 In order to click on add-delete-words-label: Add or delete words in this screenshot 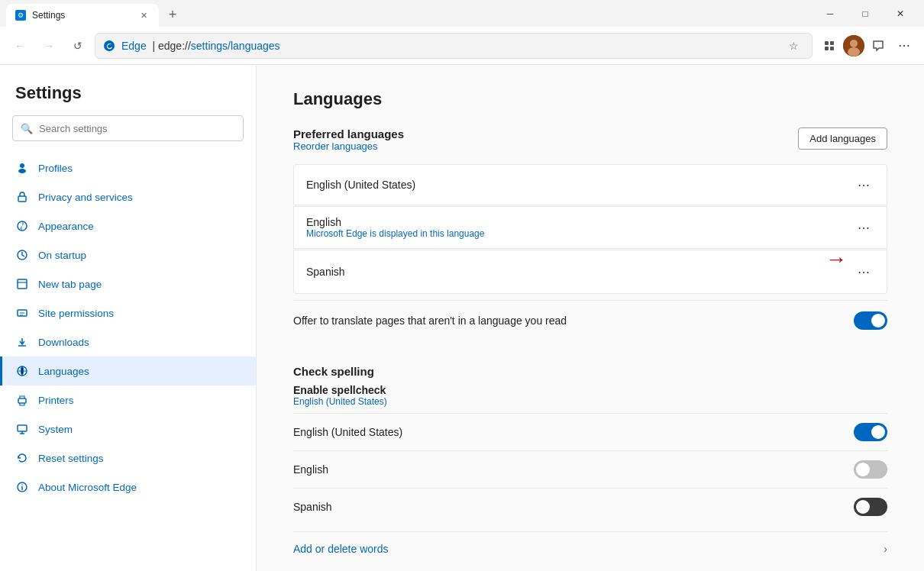, I will do `click(341, 549)`.